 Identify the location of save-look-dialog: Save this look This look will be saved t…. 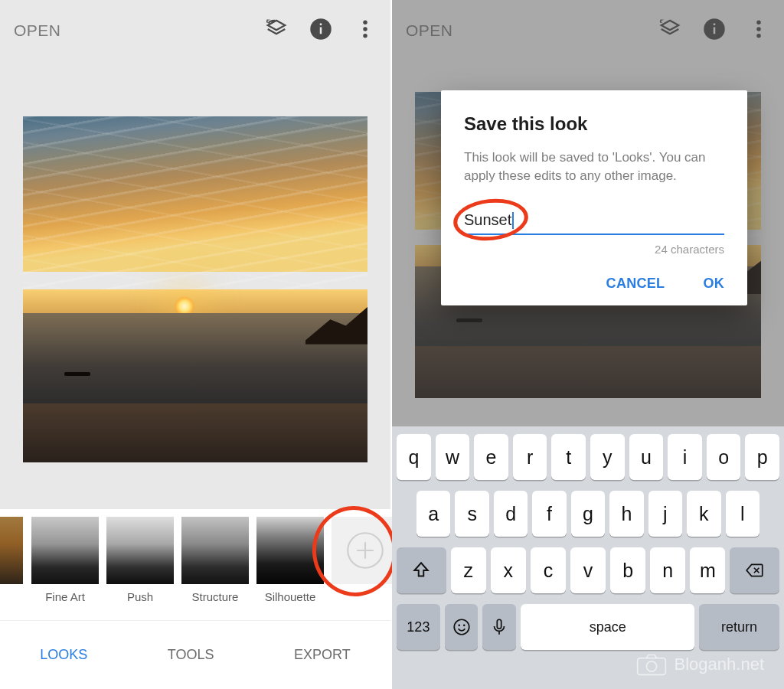
(594, 198).